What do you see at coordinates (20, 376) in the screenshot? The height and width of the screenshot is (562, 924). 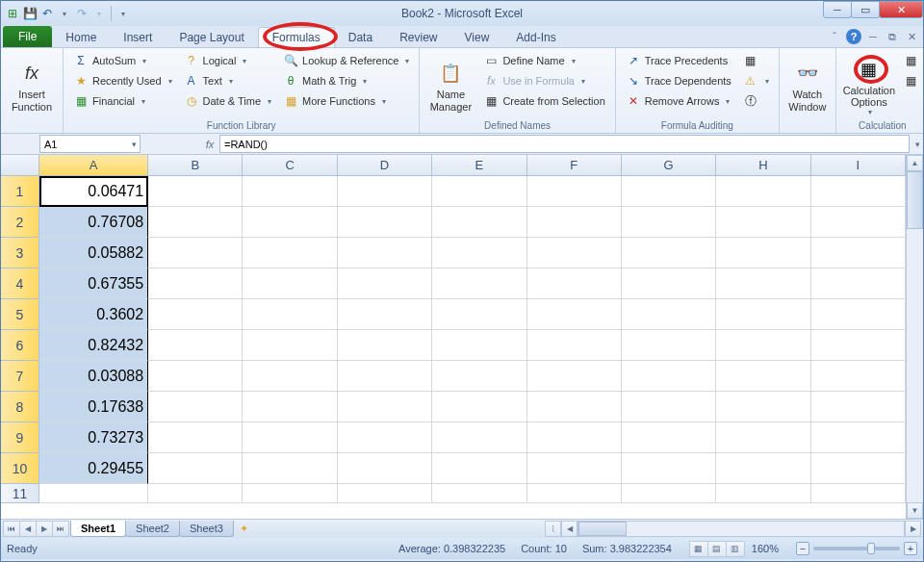 I see `row-header: 7` at bounding box center [20, 376].